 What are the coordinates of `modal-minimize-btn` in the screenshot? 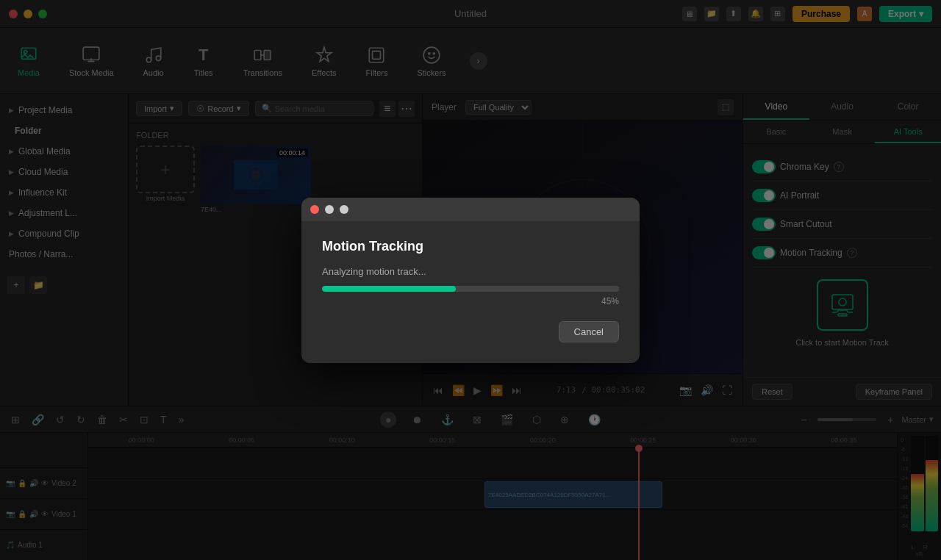 It's located at (329, 209).